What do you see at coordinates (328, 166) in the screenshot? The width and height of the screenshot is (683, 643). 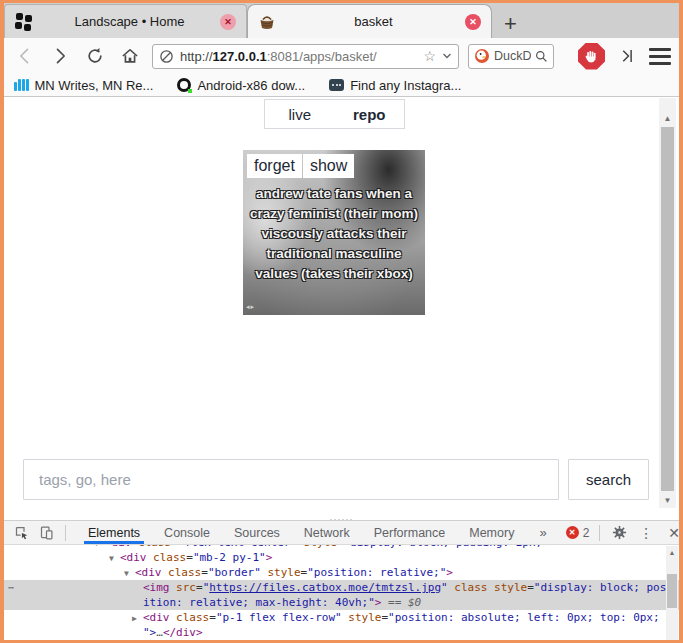 I see `show-button: show` at bounding box center [328, 166].